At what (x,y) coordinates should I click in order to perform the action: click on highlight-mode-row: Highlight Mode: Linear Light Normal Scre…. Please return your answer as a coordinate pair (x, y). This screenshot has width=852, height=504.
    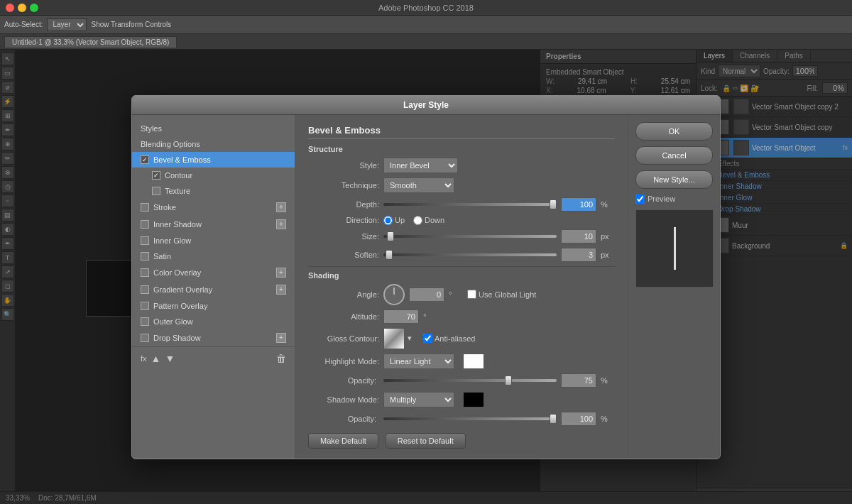
    Looking at the image, I should click on (462, 361).